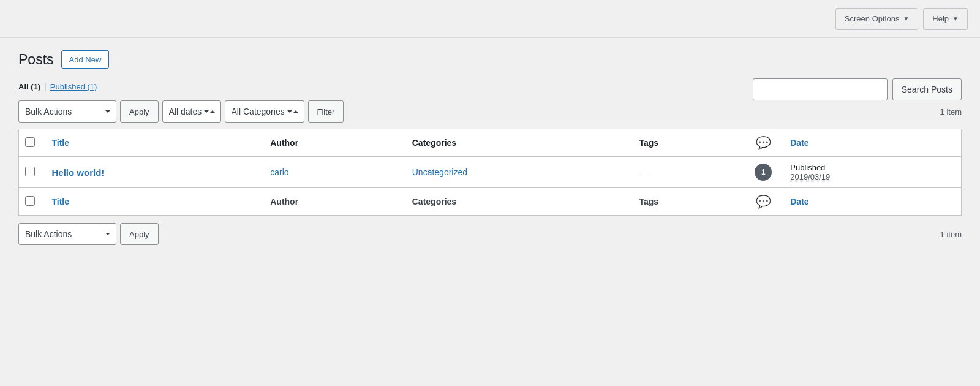 The height and width of the screenshot is (386, 980). What do you see at coordinates (61, 143) in the screenshot?
I see `title-column-header: Title` at bounding box center [61, 143].